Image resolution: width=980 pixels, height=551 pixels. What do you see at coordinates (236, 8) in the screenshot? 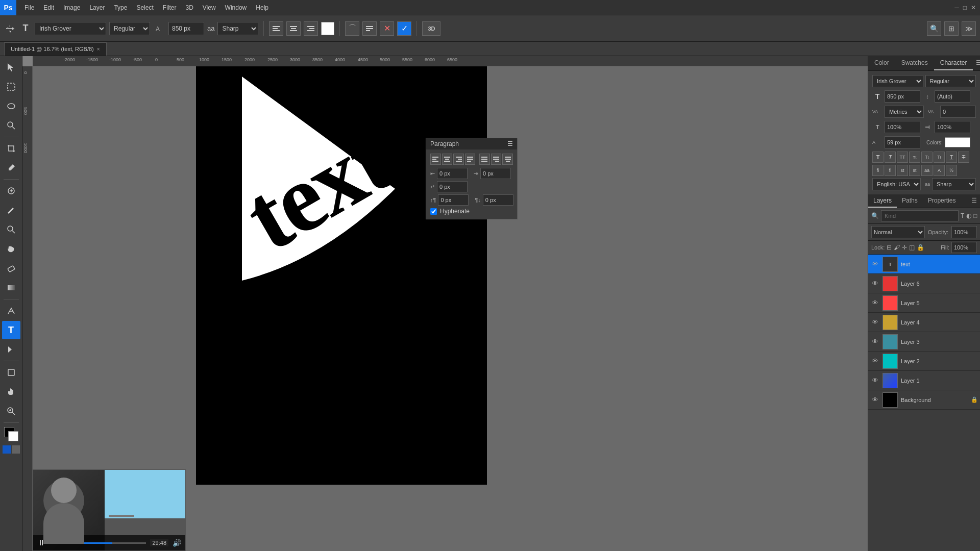
I see `menu-window: Window` at bounding box center [236, 8].